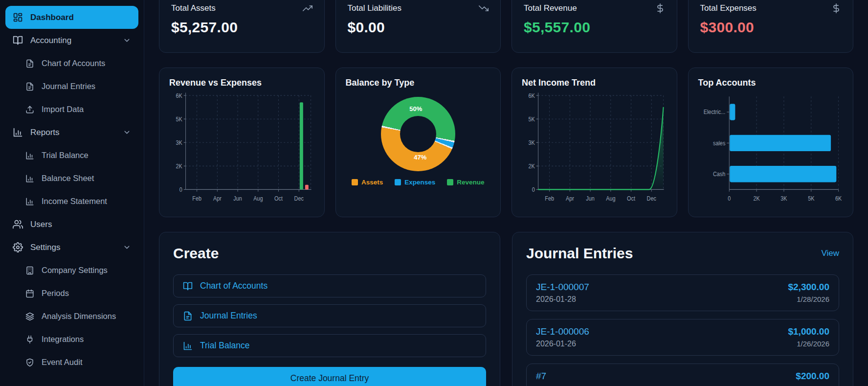  I want to click on journal-entry-row: JE-1-000007 $2,300.00 2026-01-28 1/28/20…, so click(683, 293).